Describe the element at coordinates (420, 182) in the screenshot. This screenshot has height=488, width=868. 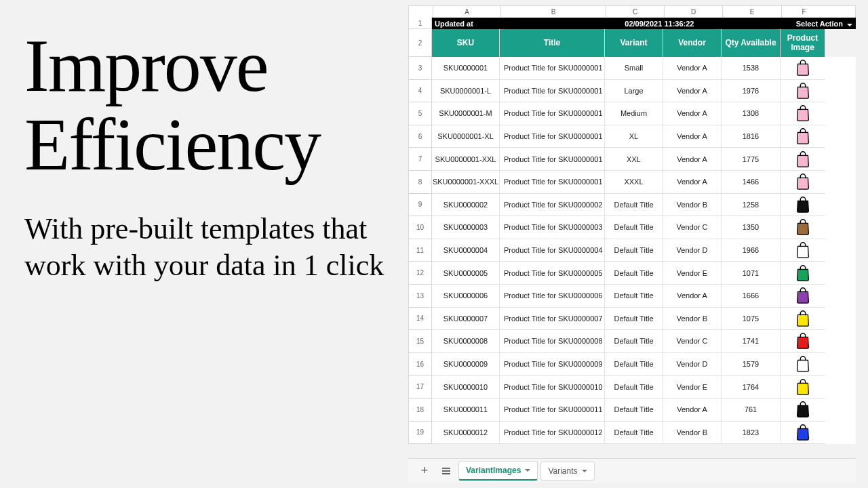
I see `row-number: 8` at that location.